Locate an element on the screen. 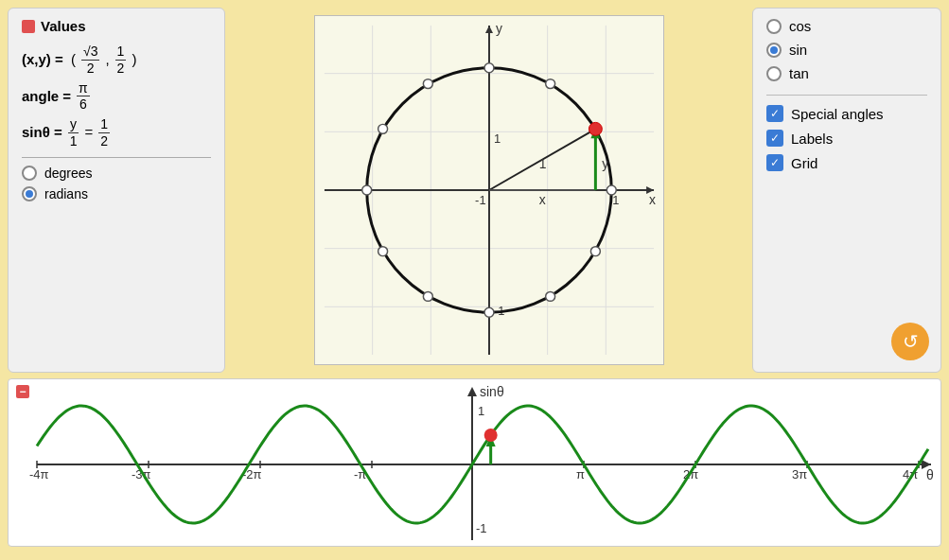  sin-option: sin is located at coordinates (847, 49).